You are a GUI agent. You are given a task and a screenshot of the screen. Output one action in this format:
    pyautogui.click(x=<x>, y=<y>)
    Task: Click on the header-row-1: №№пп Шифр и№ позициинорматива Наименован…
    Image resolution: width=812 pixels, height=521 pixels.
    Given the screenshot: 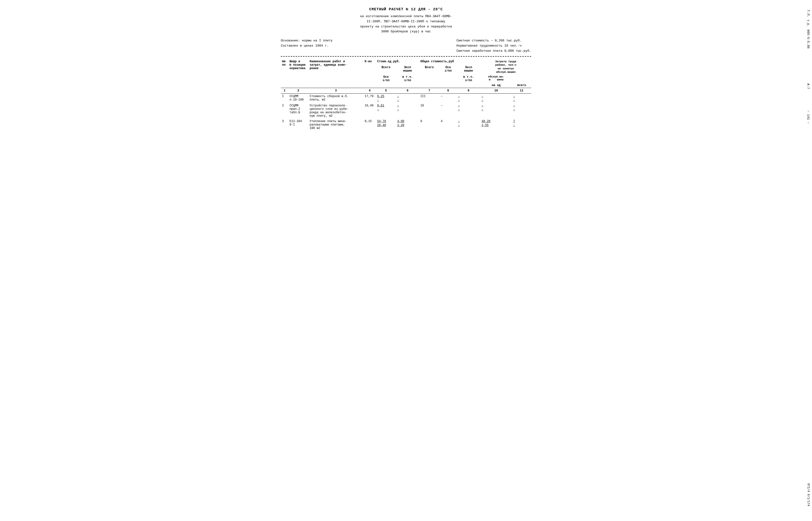 What is the action you would take?
    pyautogui.click(x=406, y=62)
    